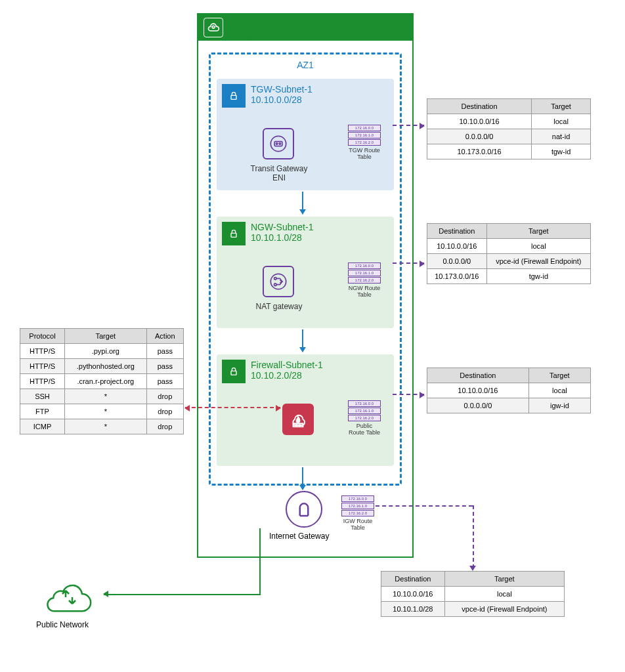 This screenshot has height=672, width=625. Describe the element at coordinates (509, 136) in the screenshot. I see `table-row: 0.0.0.0/0nat-id` at that location.